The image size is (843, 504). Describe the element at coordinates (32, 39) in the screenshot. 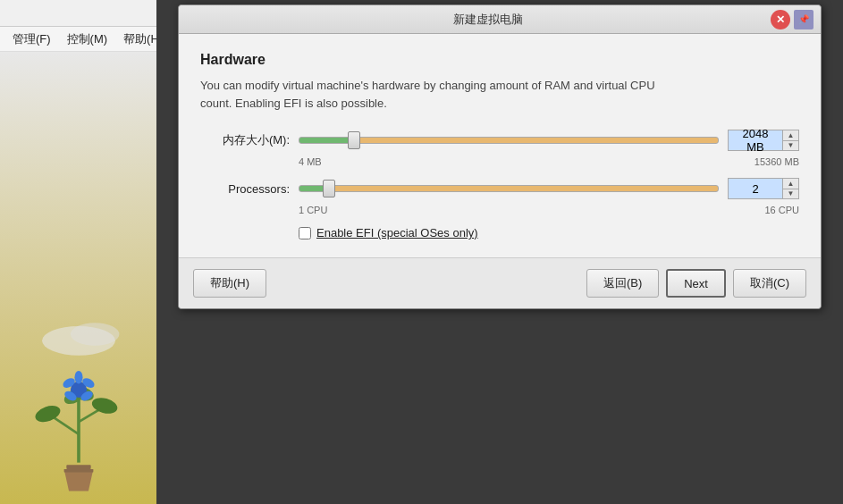

I see `menu-manage: 管理(F)` at that location.